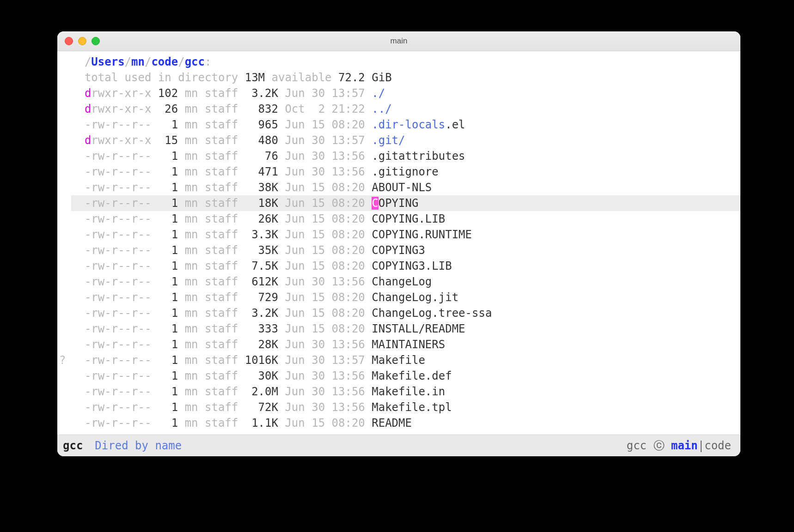 Image resolution: width=794 pixels, height=532 pixels. Describe the element at coordinates (324, 93) in the screenshot. I see `date: Jun 30 13:57` at that location.